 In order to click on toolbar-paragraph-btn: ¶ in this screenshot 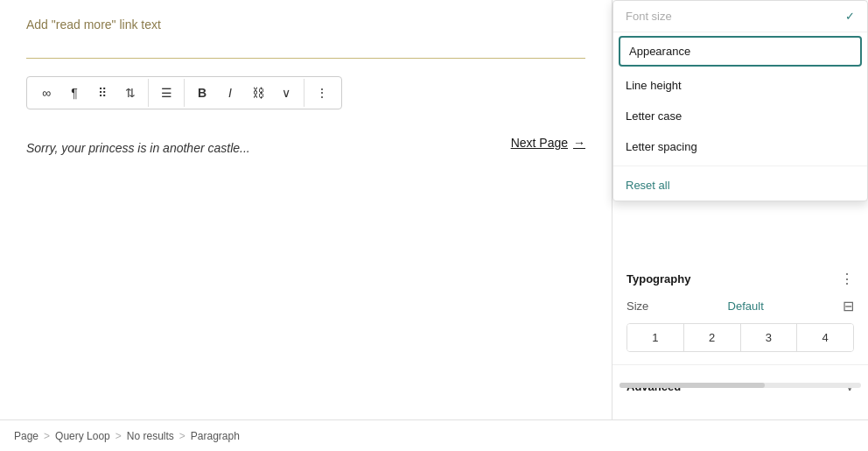, I will do `click(74, 93)`.